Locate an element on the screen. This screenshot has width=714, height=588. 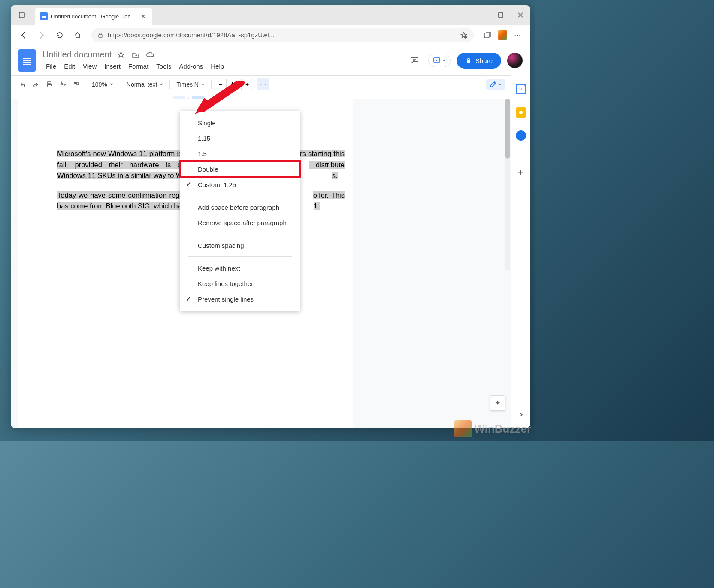
menu-file: File is located at coordinates (51, 66).